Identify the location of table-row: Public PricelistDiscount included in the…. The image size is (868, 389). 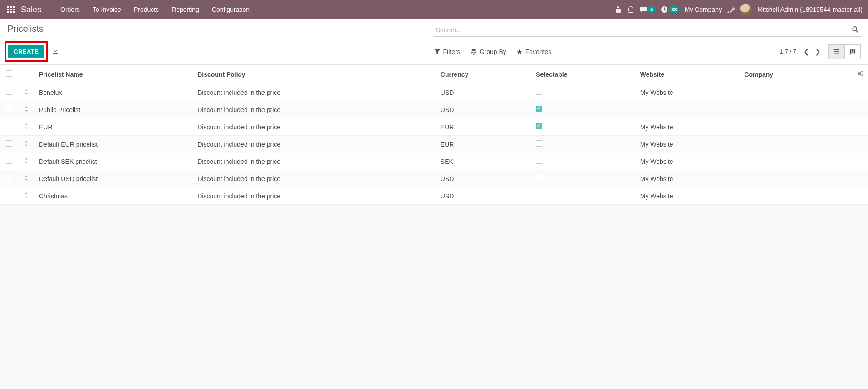
(434, 110).